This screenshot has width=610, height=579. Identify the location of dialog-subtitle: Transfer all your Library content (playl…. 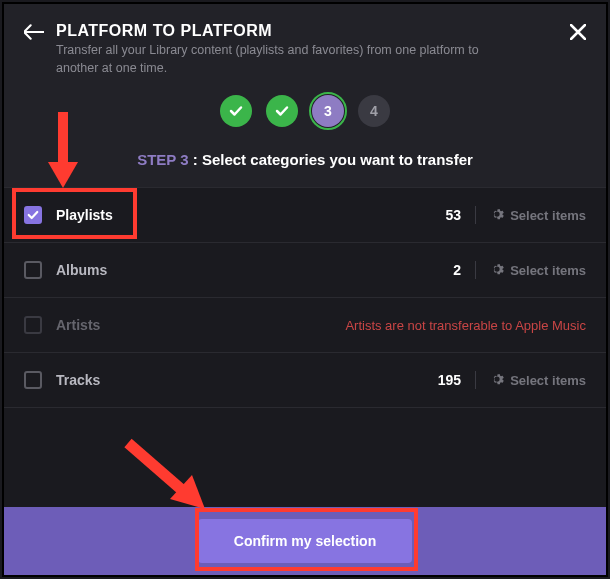
(276, 60).